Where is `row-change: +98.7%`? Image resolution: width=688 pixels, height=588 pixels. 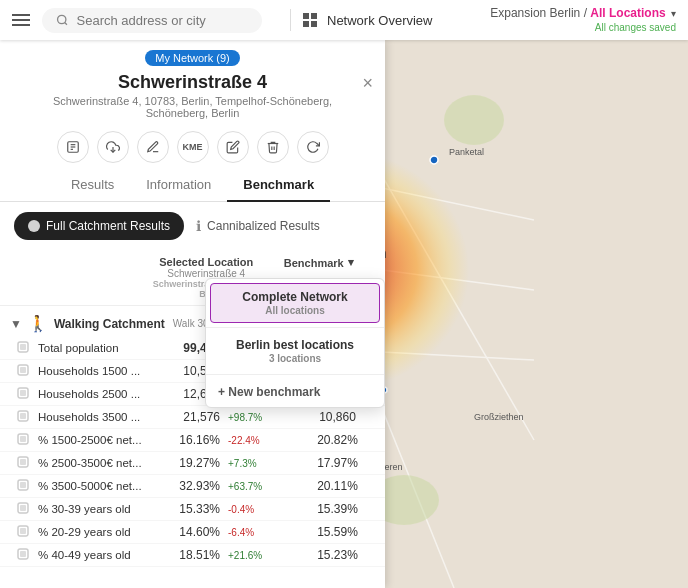
row-change: +98.7% is located at coordinates (263, 418).